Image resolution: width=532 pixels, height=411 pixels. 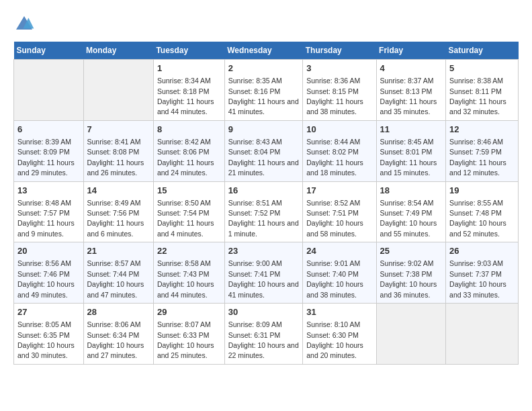 What do you see at coordinates (116, 279) in the screenshot?
I see `day-info: Sunrise: 8:57 AMSunset: 7:44 PMDaylight:…` at bounding box center [116, 279].